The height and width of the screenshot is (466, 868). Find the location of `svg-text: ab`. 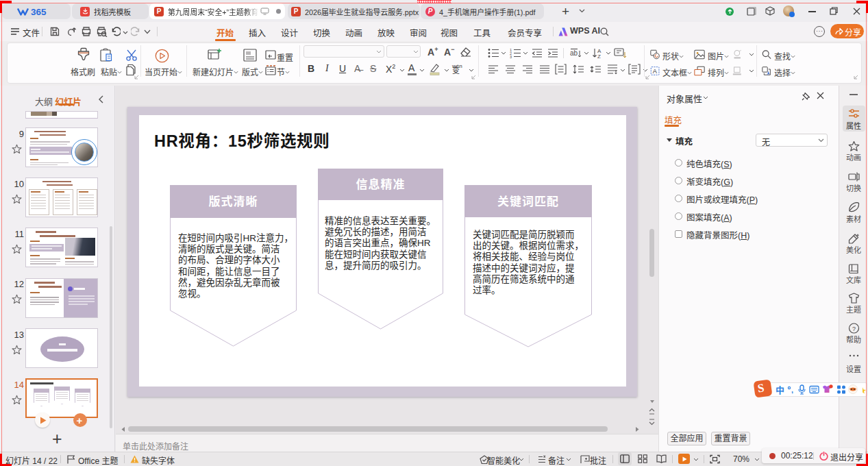

svg-text: ab is located at coordinates (574, 53).